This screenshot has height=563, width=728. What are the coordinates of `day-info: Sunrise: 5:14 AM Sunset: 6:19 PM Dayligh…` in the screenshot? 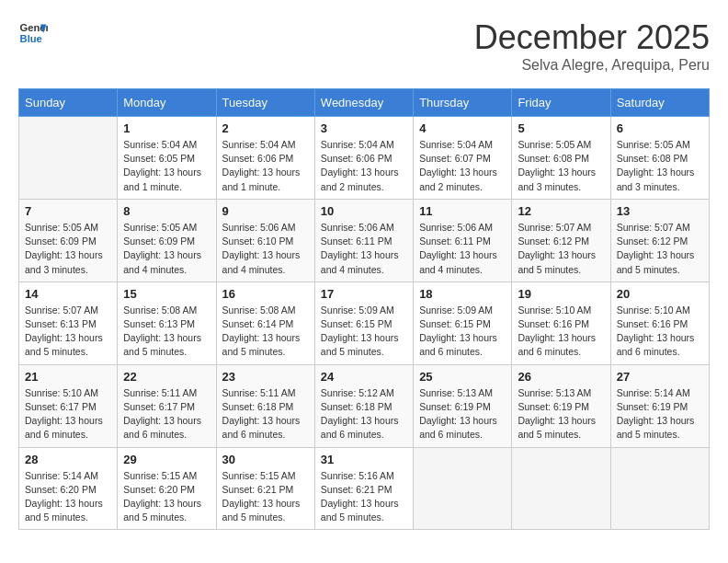 It's located at (660, 414).